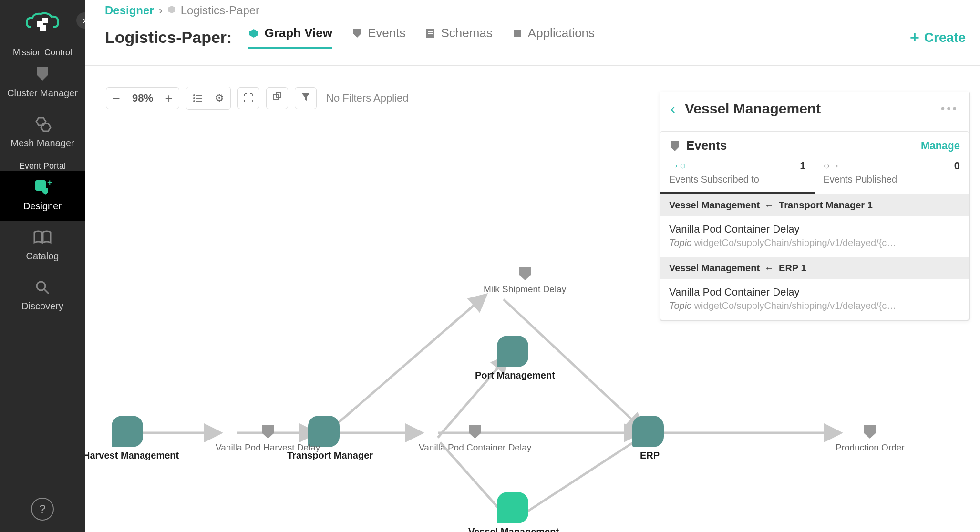  I want to click on hexagon-icon, so click(172, 10).